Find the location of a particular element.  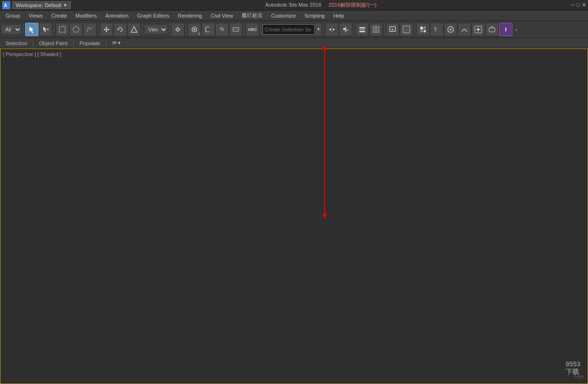

scene-explorer-icon is located at coordinates (376, 29).